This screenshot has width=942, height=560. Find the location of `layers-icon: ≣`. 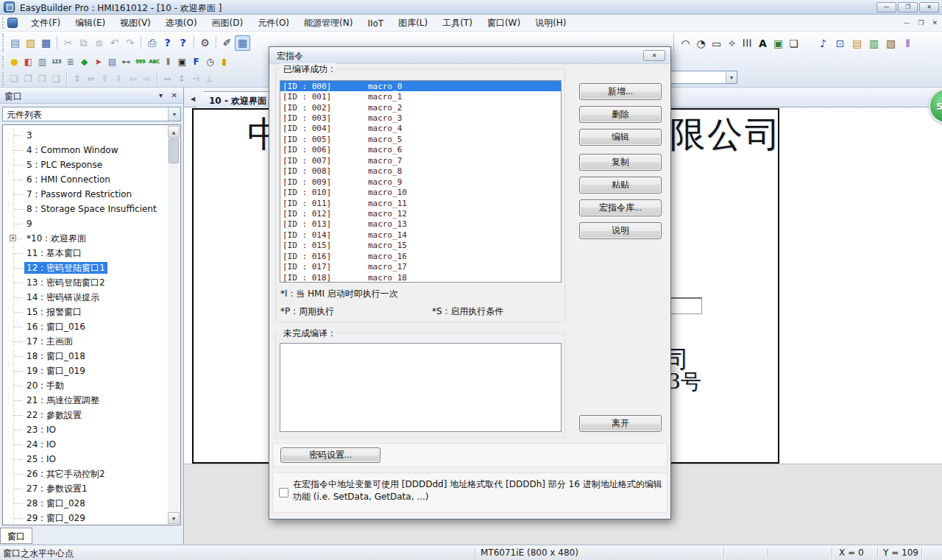

layers-icon: ≣ is located at coordinates (71, 62).